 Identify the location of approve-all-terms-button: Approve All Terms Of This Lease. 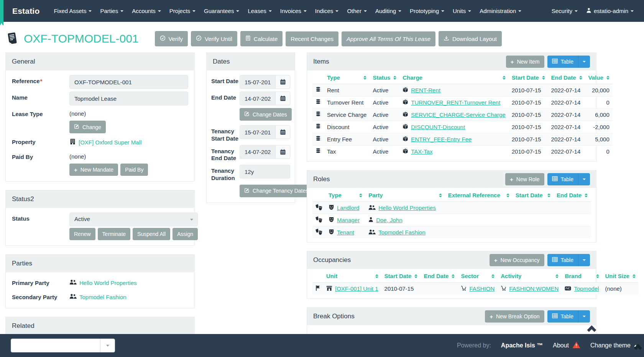
(389, 39).